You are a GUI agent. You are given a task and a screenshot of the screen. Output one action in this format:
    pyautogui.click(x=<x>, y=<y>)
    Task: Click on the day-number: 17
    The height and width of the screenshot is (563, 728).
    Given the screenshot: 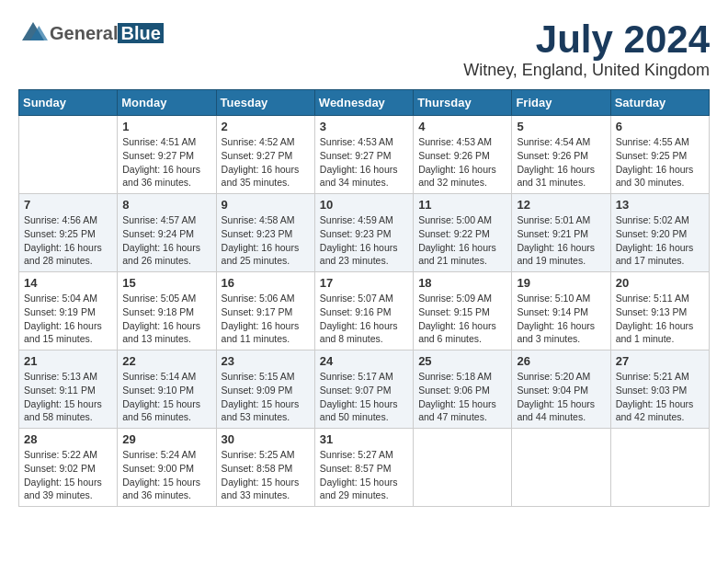 What is the action you would take?
    pyautogui.click(x=364, y=283)
    